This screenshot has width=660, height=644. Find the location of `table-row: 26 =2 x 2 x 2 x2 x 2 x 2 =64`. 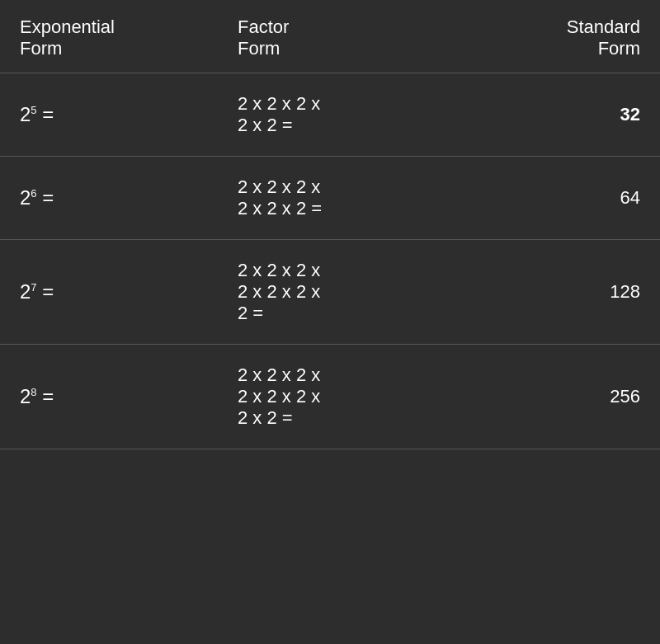

table-row: 26 =2 x 2 x 2 x2 x 2 x 2 =64 is located at coordinates (330, 198).